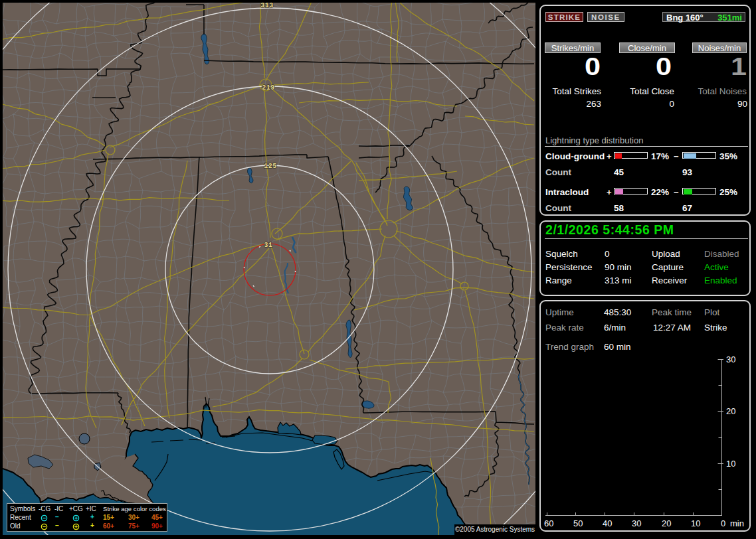  What do you see at coordinates (267, 6) in the screenshot?
I see `svg-text: 313` at bounding box center [267, 6].